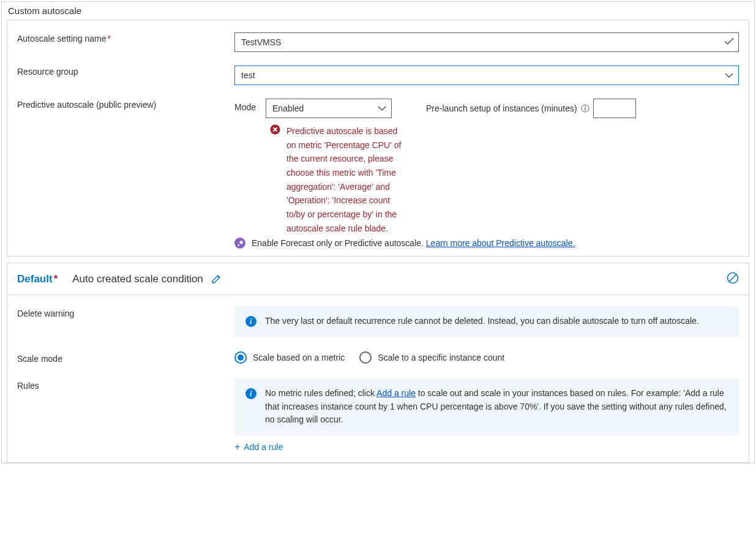 The height and width of the screenshot is (551, 756). I want to click on mode-label: Mode, so click(245, 105).